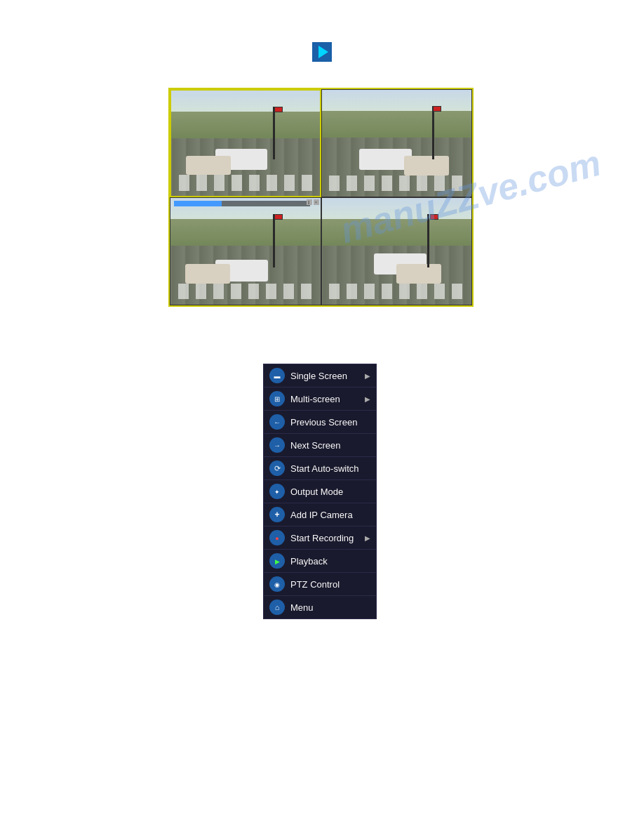 The height and width of the screenshot is (834, 644). What do you see at coordinates (246, 251) in the screenshot?
I see `camera-cell-3: ‖ ×` at bounding box center [246, 251].